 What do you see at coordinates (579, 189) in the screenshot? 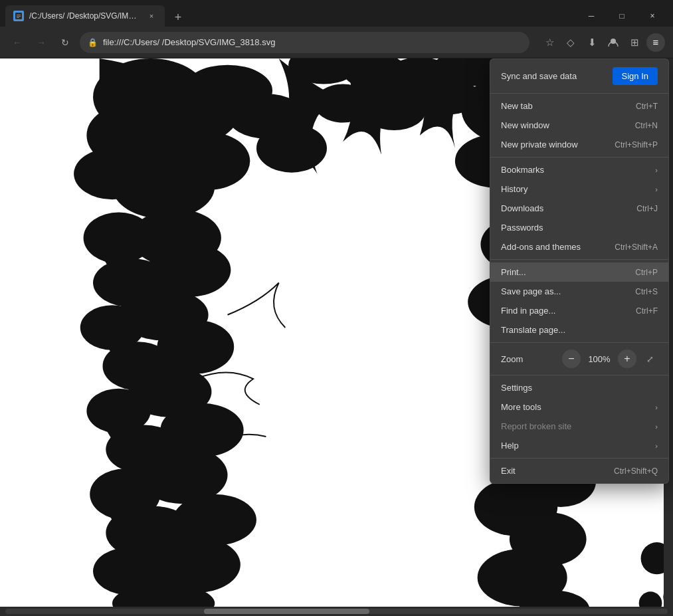
I see `history-item: History ›` at bounding box center [579, 189].